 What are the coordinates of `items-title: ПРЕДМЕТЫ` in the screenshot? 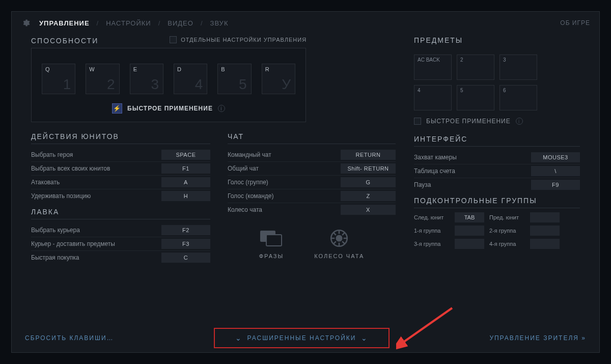 It's located at (497, 42).